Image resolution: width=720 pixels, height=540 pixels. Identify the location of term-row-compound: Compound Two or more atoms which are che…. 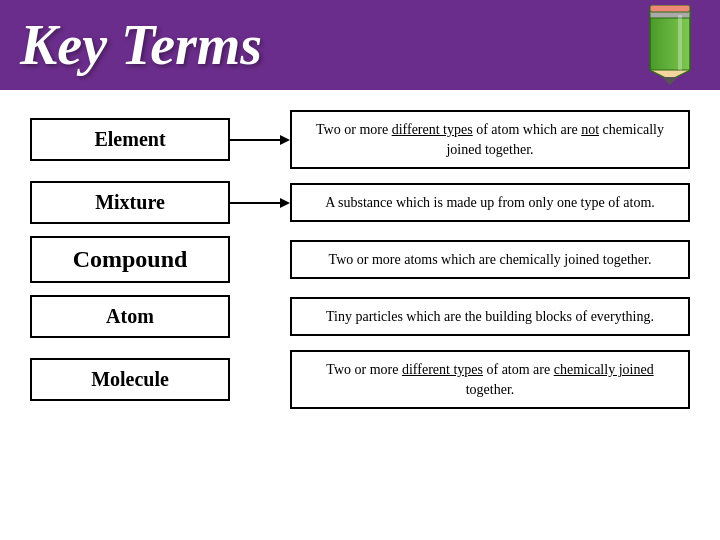
(360, 260).